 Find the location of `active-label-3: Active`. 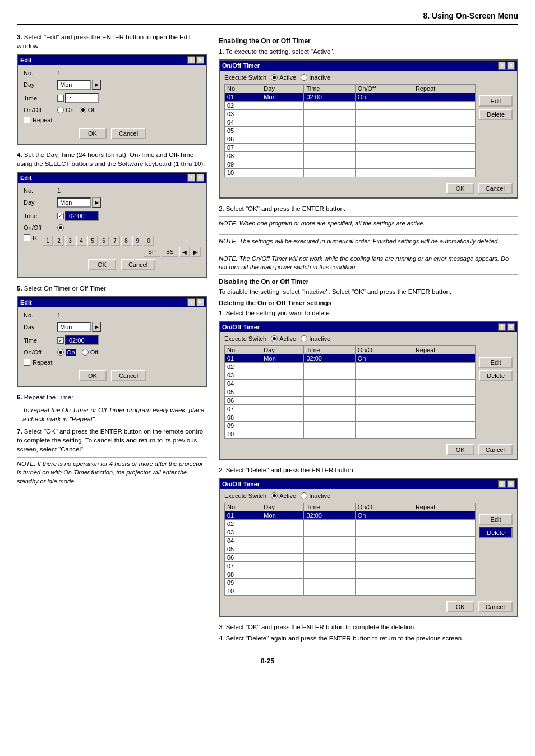

active-label-3: Active is located at coordinates (288, 496).